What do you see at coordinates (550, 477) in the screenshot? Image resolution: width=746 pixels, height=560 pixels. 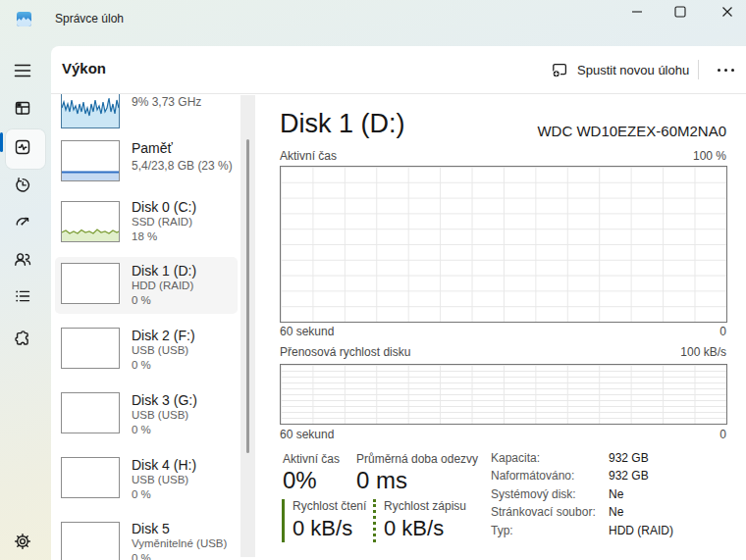 I see `detail-label: Naformátováno:` at bounding box center [550, 477].